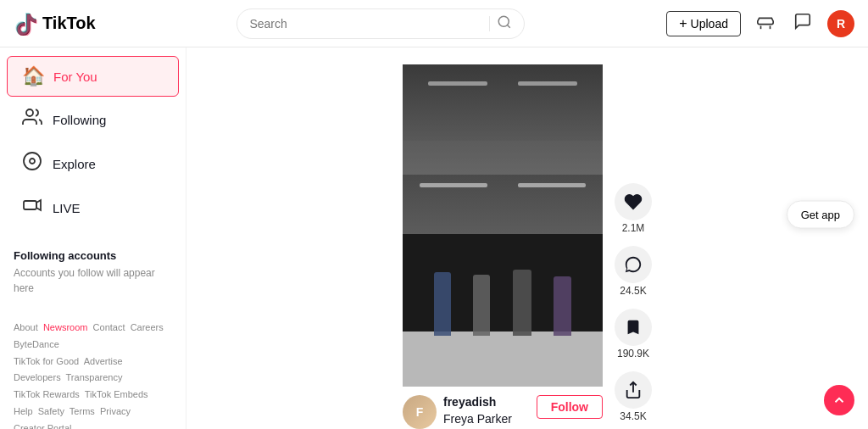 The height and width of the screenshot is (429, 868). Describe the element at coordinates (633, 334) in the screenshot. I see `bookmark-button: 190.9K` at that location.